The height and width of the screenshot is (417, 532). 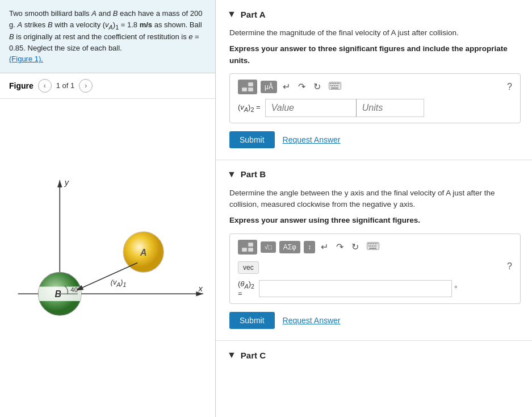 What do you see at coordinates (268, 247) in the screenshot?
I see `sqrt-btn-b: √□` at bounding box center [268, 247].